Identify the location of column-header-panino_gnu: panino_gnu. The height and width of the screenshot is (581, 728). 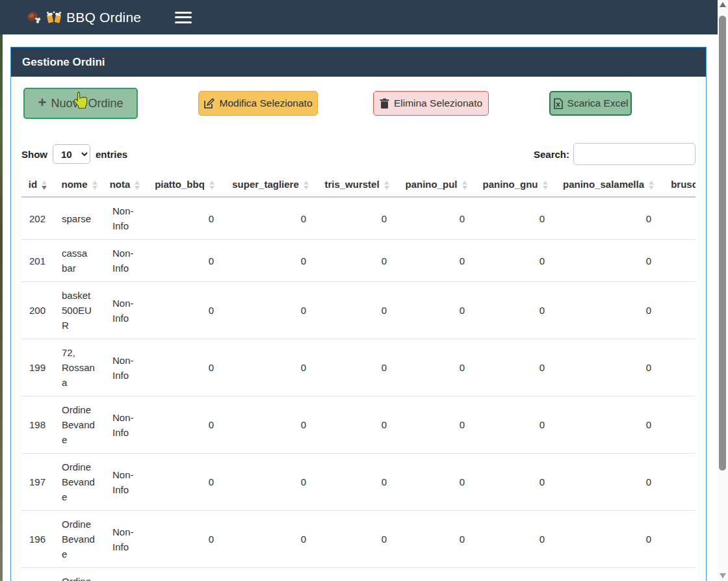
(515, 185).